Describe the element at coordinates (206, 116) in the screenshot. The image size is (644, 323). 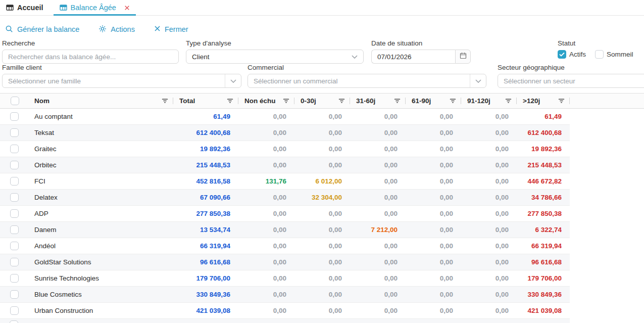
I see `cell-total: 61,49` at that location.